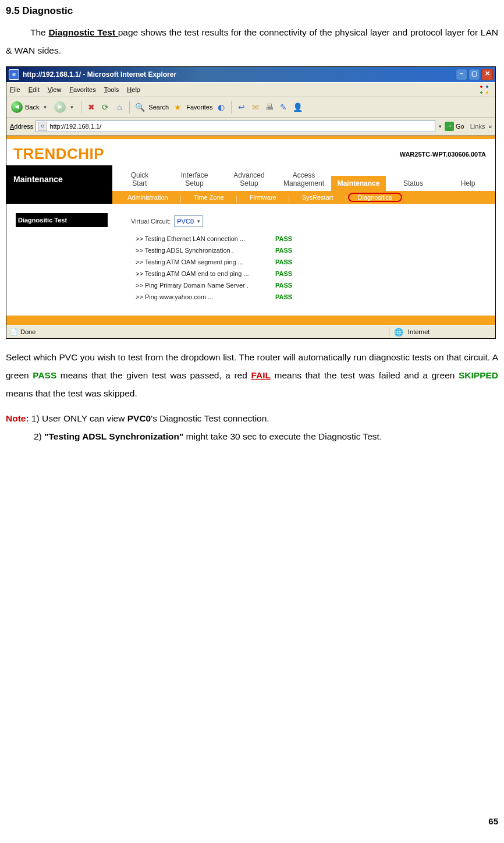 The height and width of the screenshot is (843, 504). What do you see at coordinates (263, 197) in the screenshot?
I see `subtab-firmware: Firmware` at bounding box center [263, 197].